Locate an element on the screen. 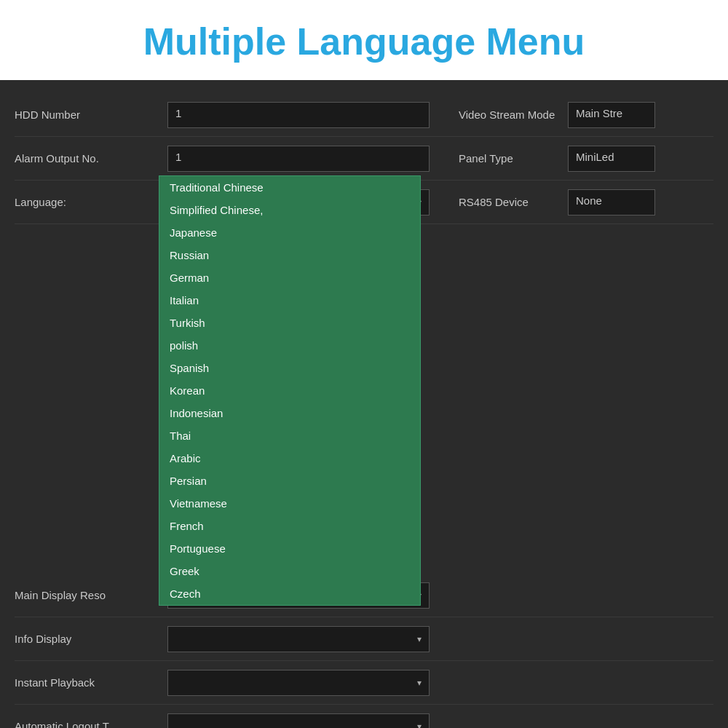 This screenshot has width=728, height=728. page-title: Multiple Language Menu is located at coordinates (364, 41).